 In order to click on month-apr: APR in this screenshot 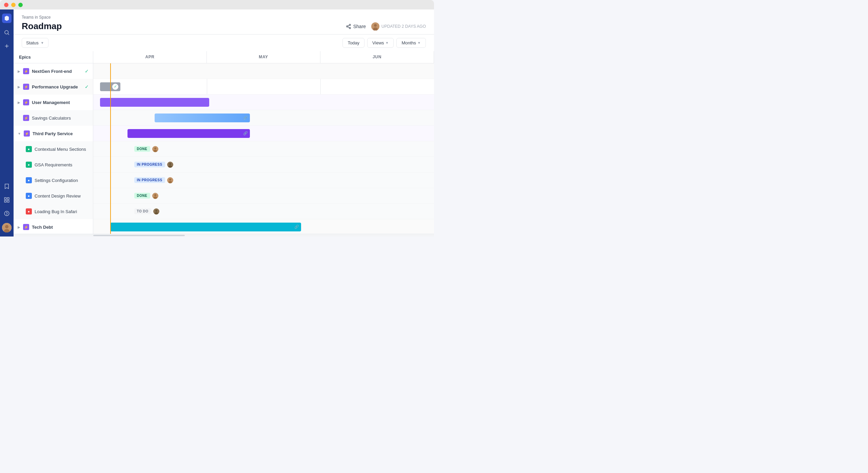, I will do `click(150, 57)`.